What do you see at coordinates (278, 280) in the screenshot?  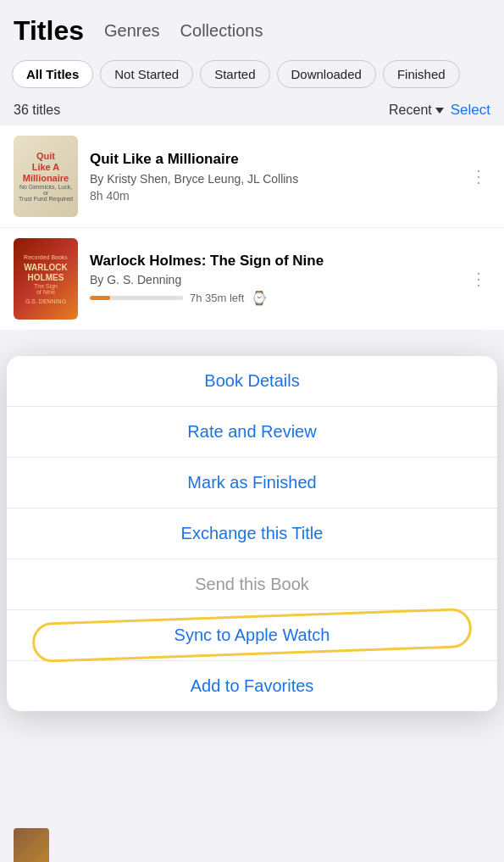 I see `book-author-warlock: By G. S. Denning` at bounding box center [278, 280].